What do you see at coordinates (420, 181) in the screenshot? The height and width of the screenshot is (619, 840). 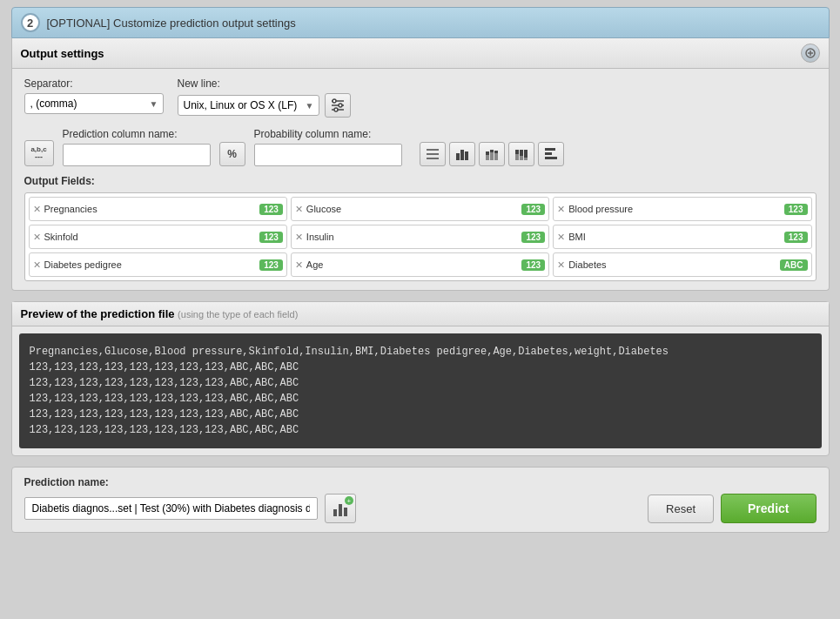 I see `output-fields-label: Output Fields:` at bounding box center [420, 181].